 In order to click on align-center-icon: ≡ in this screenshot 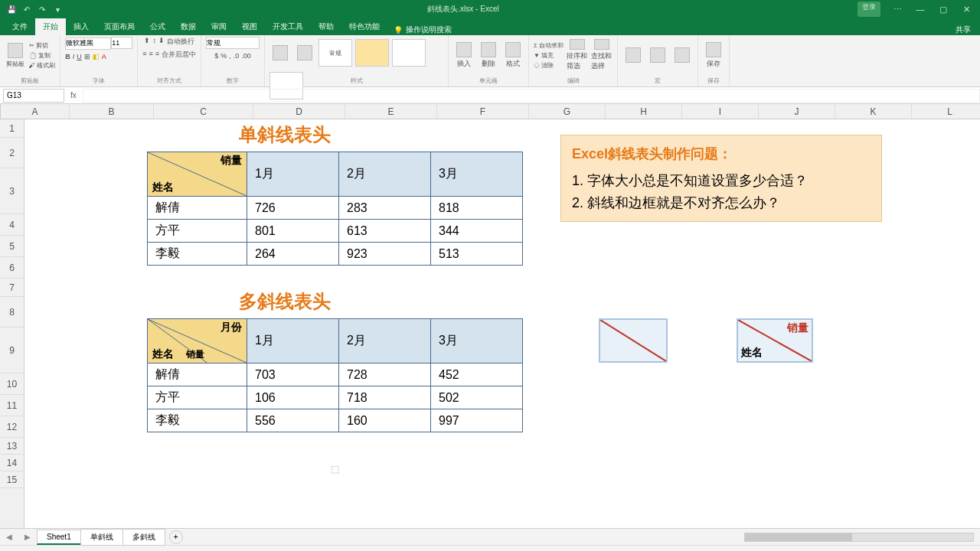, I will do `click(152, 55)`.